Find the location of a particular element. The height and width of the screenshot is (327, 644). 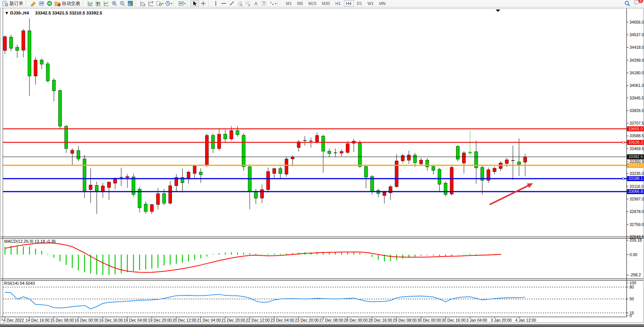

chart-template-caret-icon: ▾ is located at coordinates (185, 4).